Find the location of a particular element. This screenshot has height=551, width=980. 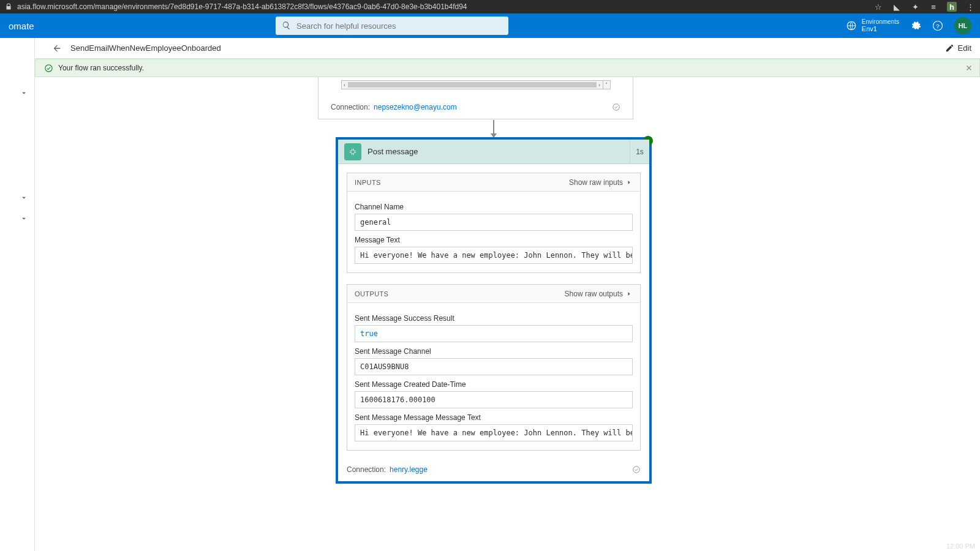

outputs-section: OUTPUTS Show raw outputs Sent Message Su… is located at coordinates (494, 367).